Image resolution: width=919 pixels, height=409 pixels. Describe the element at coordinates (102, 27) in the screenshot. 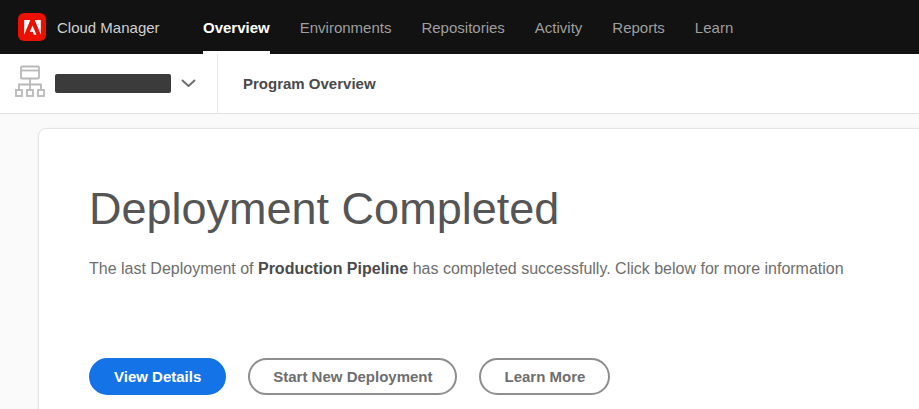

I see `brand: Cloud Manager` at that location.